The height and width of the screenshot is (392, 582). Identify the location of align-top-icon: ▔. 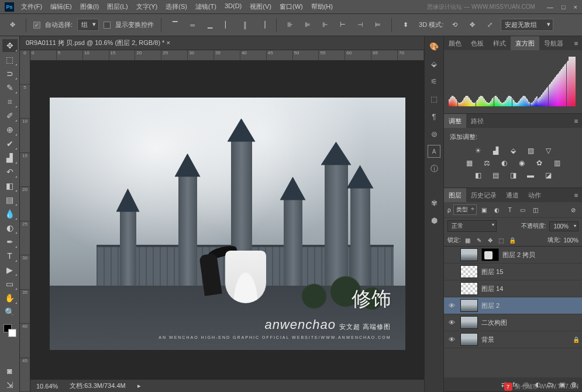
(175, 25).